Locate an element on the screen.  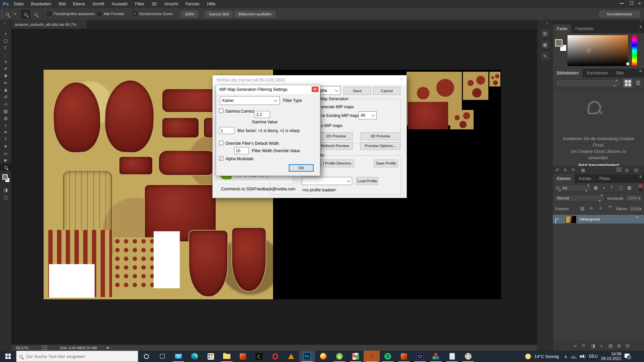
taskbar-nvidia-icon is located at coordinates (259, 356).